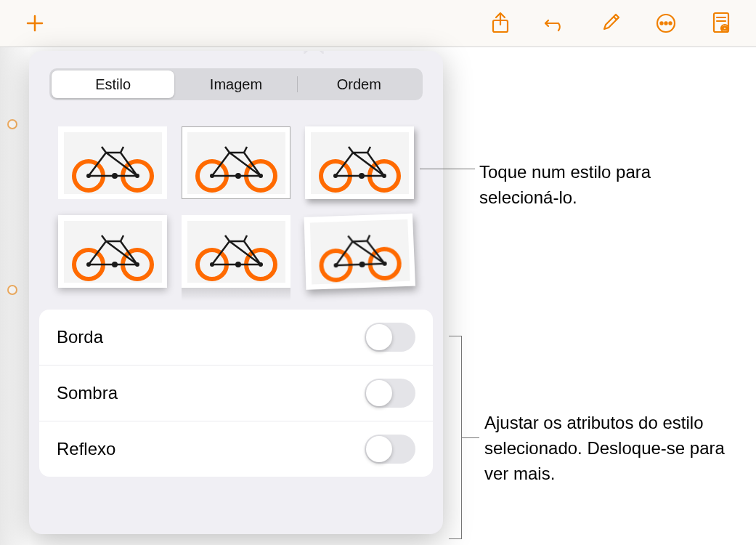 This screenshot has width=756, height=545. Describe the element at coordinates (314, 52) in the screenshot. I see `popover-arrow` at that location.